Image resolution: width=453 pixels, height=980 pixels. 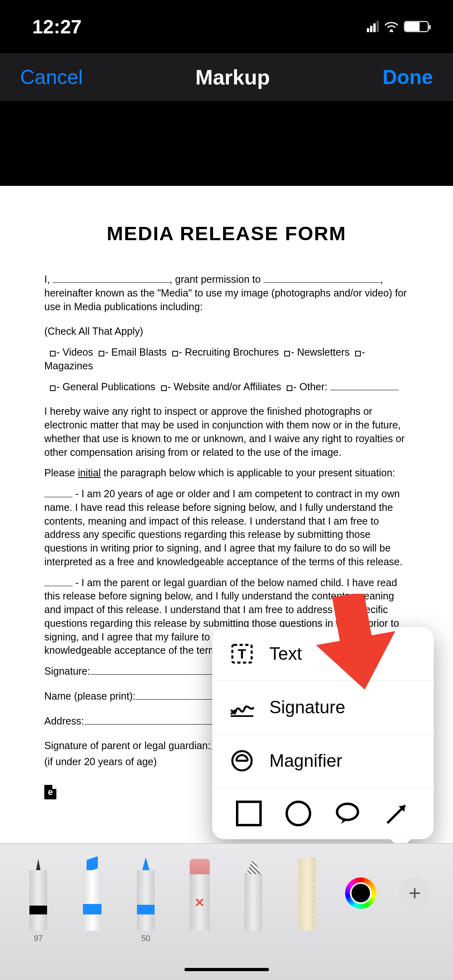 I want to click on battery-icon, so click(x=416, y=27).